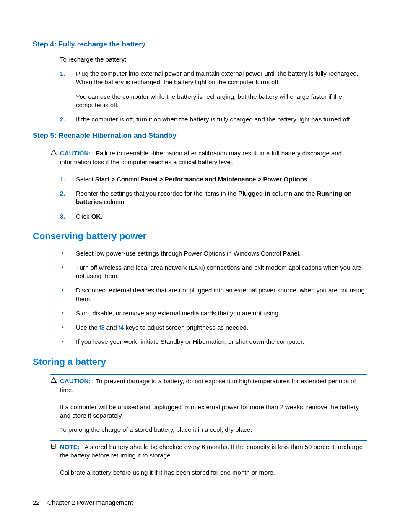 This screenshot has width=400, height=532. What do you see at coordinates (208, 385) in the screenshot?
I see `caution-text: To prevent damage to a battery, do not e…` at bounding box center [208, 385].